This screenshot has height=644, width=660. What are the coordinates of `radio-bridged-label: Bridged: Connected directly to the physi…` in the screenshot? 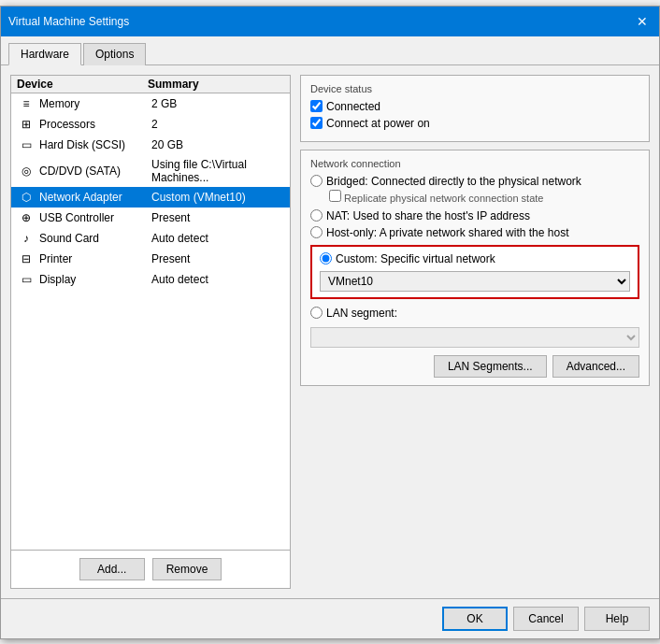 It's located at (454, 181).